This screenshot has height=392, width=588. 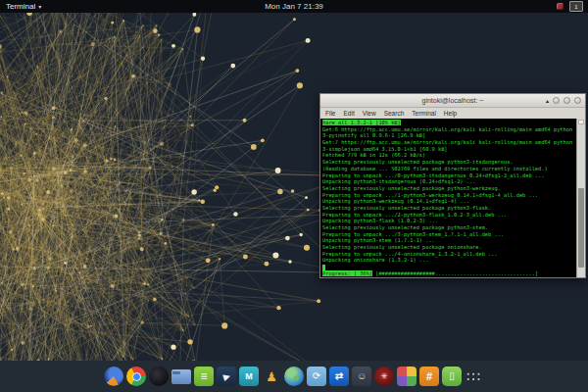 I want to click on terminal-cursor-line, so click(x=449, y=267).